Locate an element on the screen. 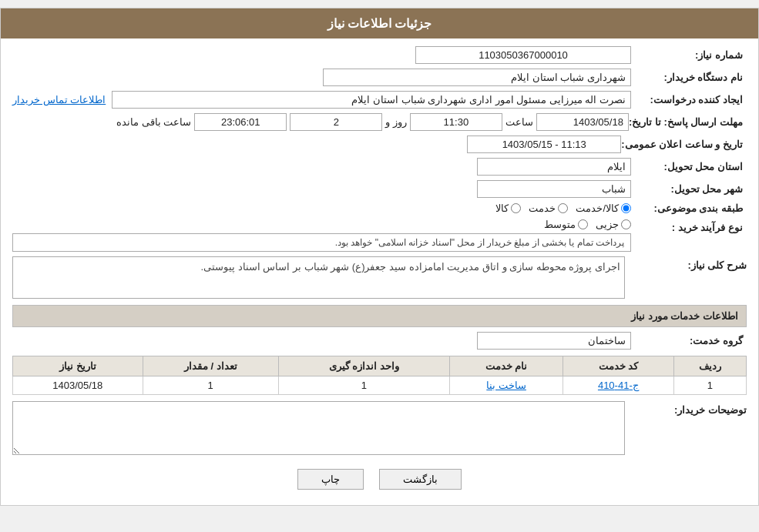  radio-kala-input is located at coordinates (516, 208).